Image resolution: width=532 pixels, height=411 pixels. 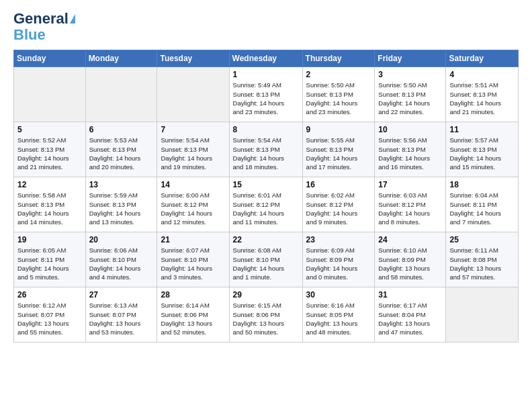 What do you see at coordinates (266, 240) in the screenshot?
I see `day-number: 22` at bounding box center [266, 240].